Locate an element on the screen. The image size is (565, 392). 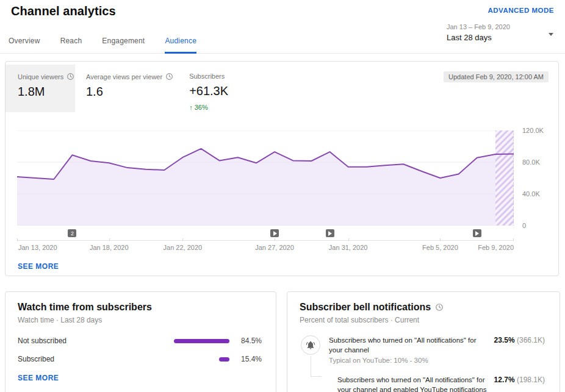
watch-time-card: Watch time from subscribers Watch time ·… is located at coordinates (140, 341).